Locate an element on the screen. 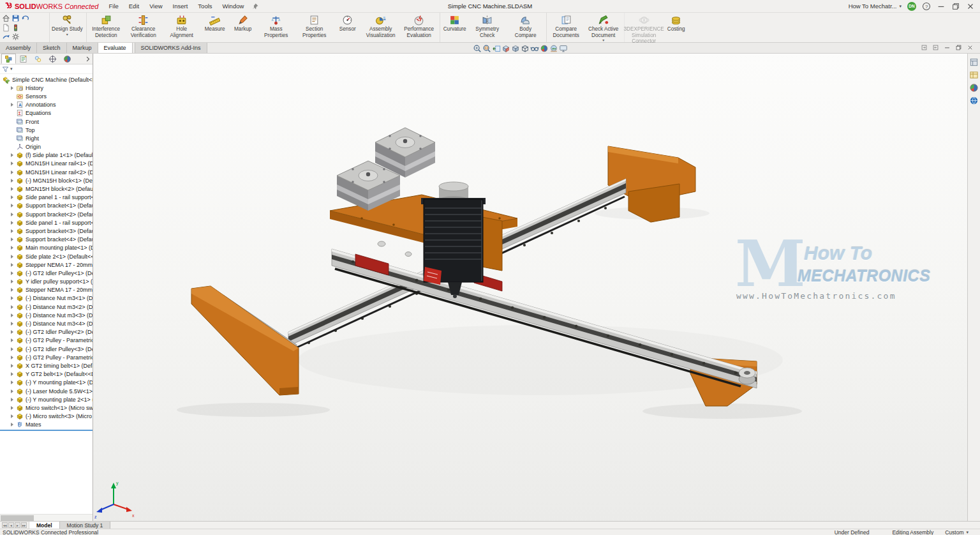 This screenshot has width=980, height=535. tree-filter: ▾ is located at coordinates (46, 69).